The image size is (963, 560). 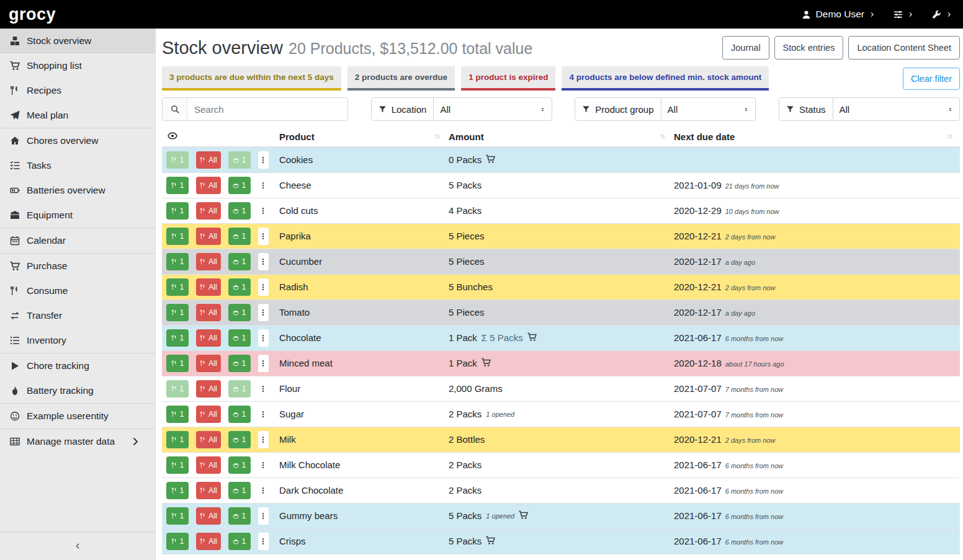 I want to click on column-header-product: Product, so click(x=362, y=136).